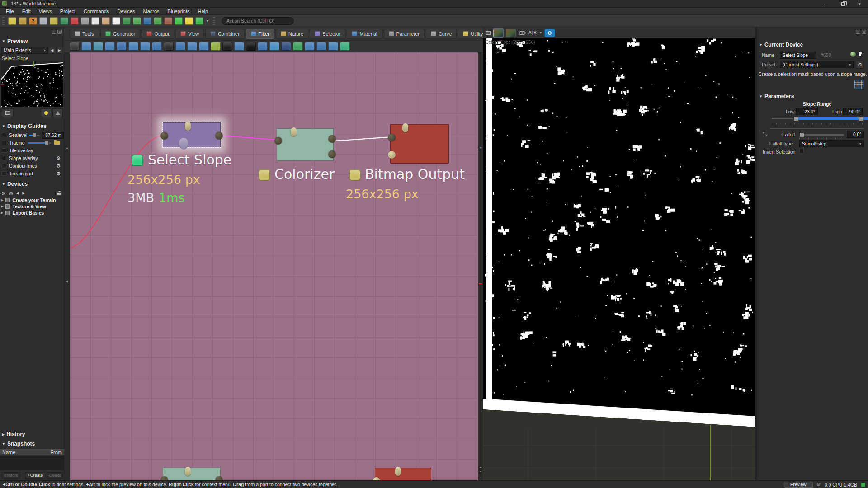 This screenshot has width=868, height=488. What do you see at coordinates (26, 11) in the screenshot?
I see `menu-item: Edit` at bounding box center [26, 11].